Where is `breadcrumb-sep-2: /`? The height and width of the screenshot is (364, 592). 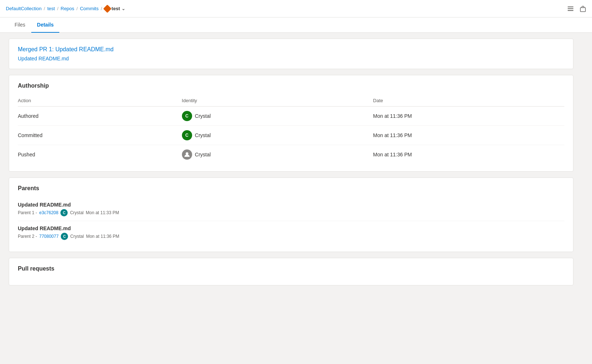
breadcrumb-sep-2: / is located at coordinates (58, 9).